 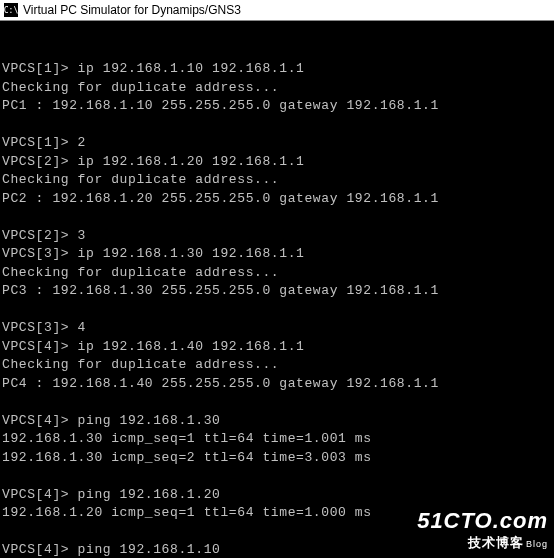 What do you see at coordinates (278, 70) in the screenshot?
I see `terminal-line: VPCS[1]> ip 192.168.1.10 192.168.1.1` at bounding box center [278, 70].